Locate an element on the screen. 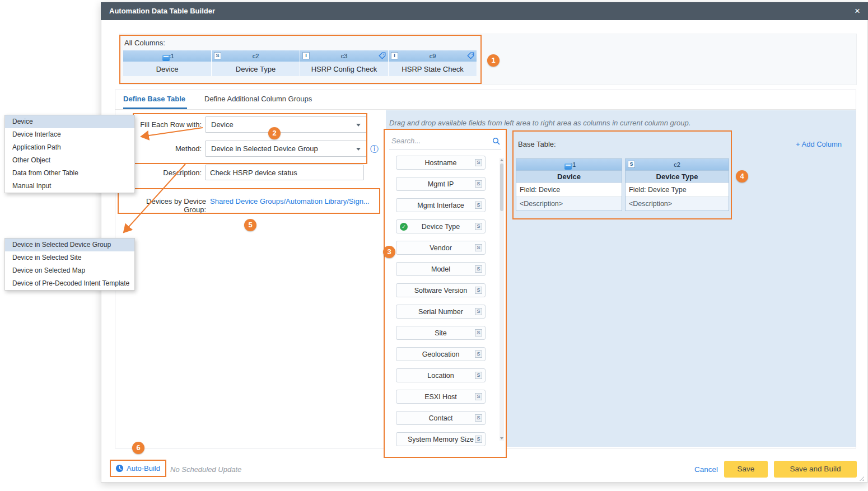 This screenshot has height=491, width=868. field-label: Vendor is located at coordinates (441, 248).